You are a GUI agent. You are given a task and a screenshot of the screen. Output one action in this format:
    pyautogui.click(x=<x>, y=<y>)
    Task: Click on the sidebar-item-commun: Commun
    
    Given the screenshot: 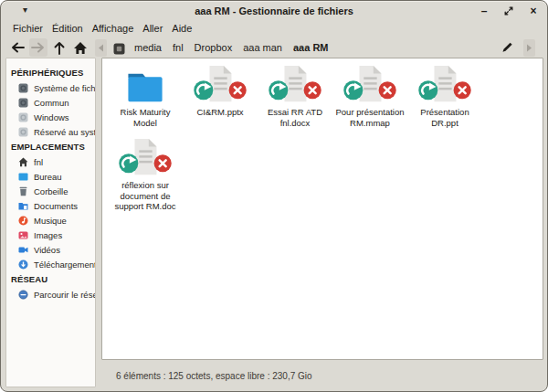 What is the action you would take?
    pyautogui.click(x=51, y=102)
    